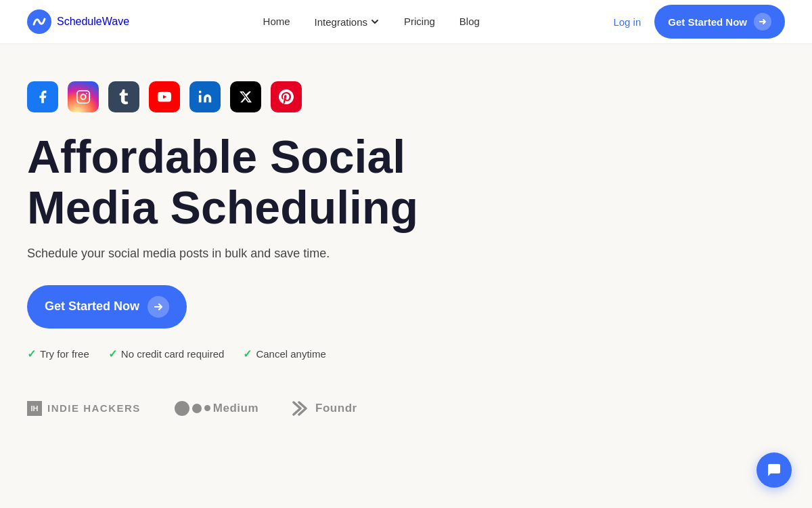 This screenshot has height=508, width=812. What do you see at coordinates (375, 22) in the screenshot?
I see `chevron-down-icon` at bounding box center [375, 22].